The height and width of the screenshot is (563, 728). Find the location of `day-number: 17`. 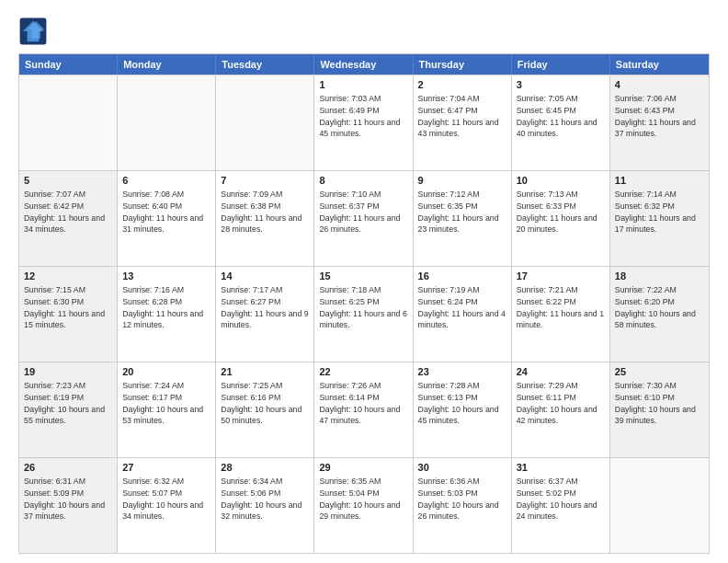

day-number: 17 is located at coordinates (561, 276).